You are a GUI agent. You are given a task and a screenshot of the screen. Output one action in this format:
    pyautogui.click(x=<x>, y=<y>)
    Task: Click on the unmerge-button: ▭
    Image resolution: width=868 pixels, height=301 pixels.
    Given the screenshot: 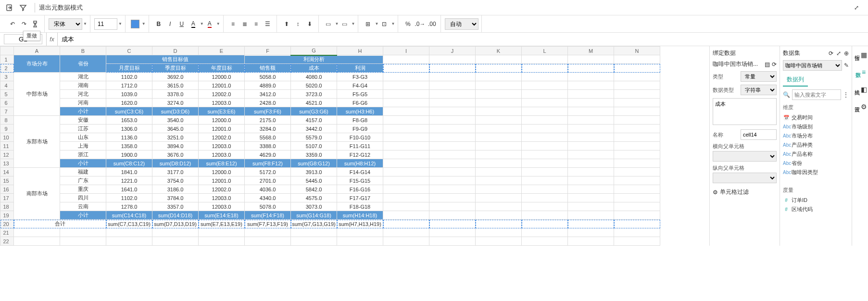 What is the action you would take?
    pyautogui.click(x=345, y=24)
    